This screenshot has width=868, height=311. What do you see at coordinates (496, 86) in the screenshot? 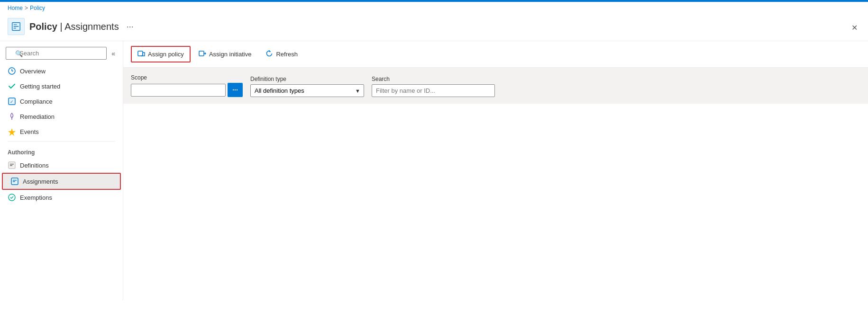
I see `filter-bar: Scope ··· Definition type All definition…` at bounding box center [496, 86].